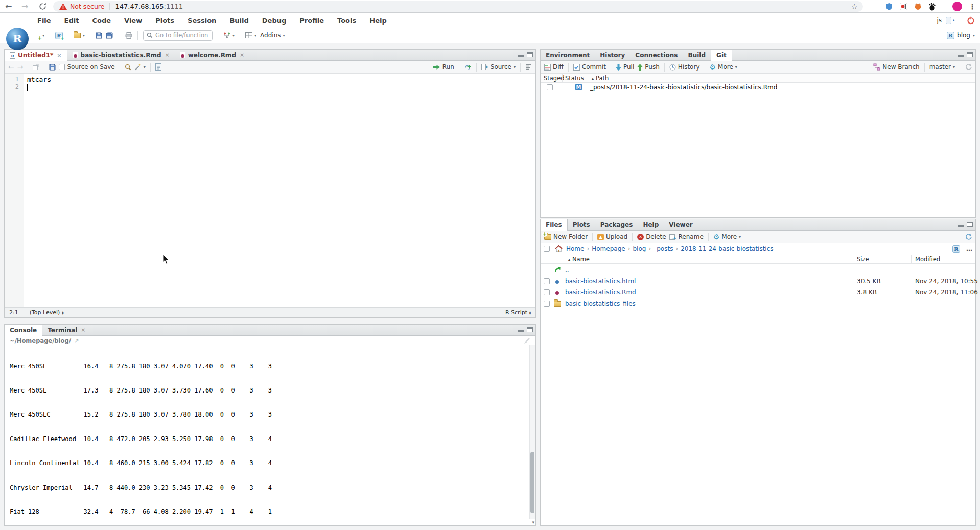  Describe the element at coordinates (468, 67) in the screenshot. I see `rerun-button` at that location.